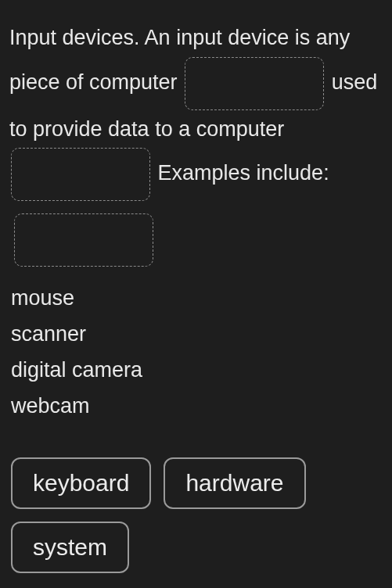 The image size is (392, 588). I want to click on list-item: webcam, so click(197, 407).